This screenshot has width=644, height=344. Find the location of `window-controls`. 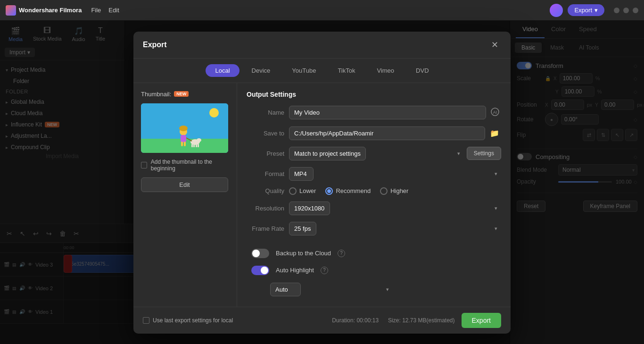

window-controls is located at coordinates (626, 10).